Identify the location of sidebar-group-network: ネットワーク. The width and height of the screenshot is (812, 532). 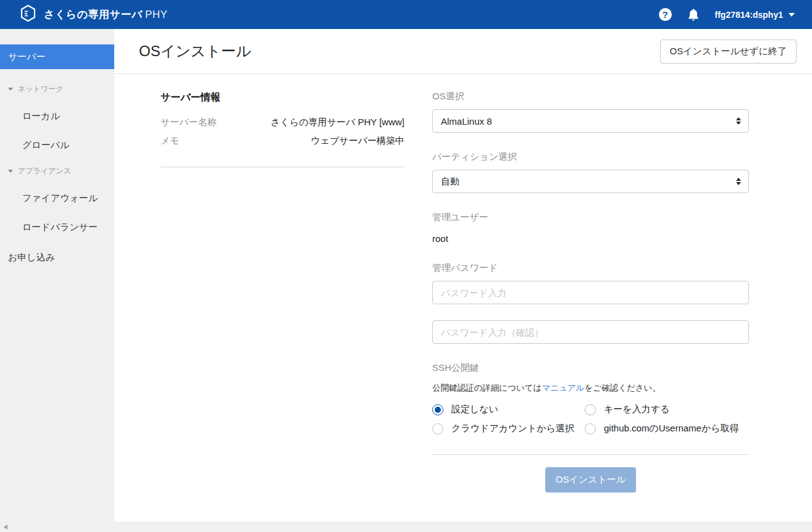
(61, 89).